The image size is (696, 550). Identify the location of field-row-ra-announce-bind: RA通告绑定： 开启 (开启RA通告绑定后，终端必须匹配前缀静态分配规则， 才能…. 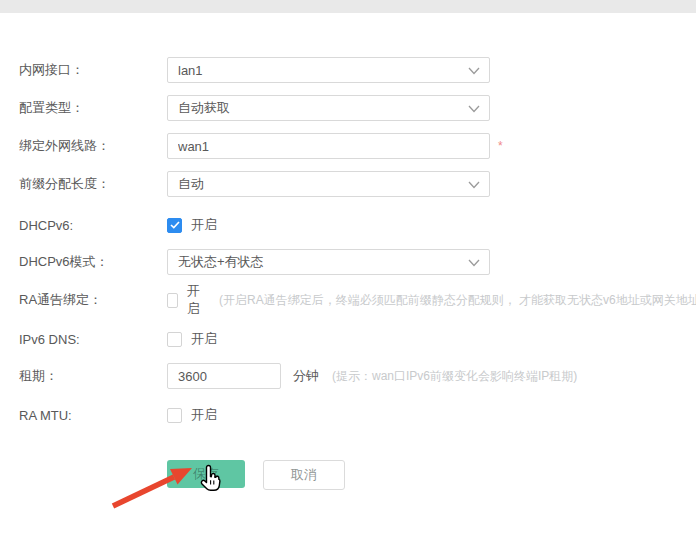
(348, 300).